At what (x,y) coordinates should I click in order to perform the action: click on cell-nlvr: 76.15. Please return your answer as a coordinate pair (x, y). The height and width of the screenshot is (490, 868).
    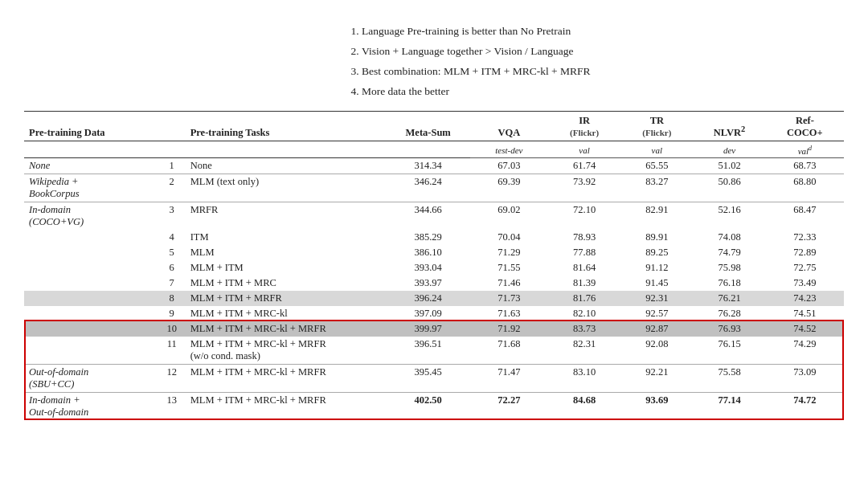
    Looking at the image, I should click on (729, 350).